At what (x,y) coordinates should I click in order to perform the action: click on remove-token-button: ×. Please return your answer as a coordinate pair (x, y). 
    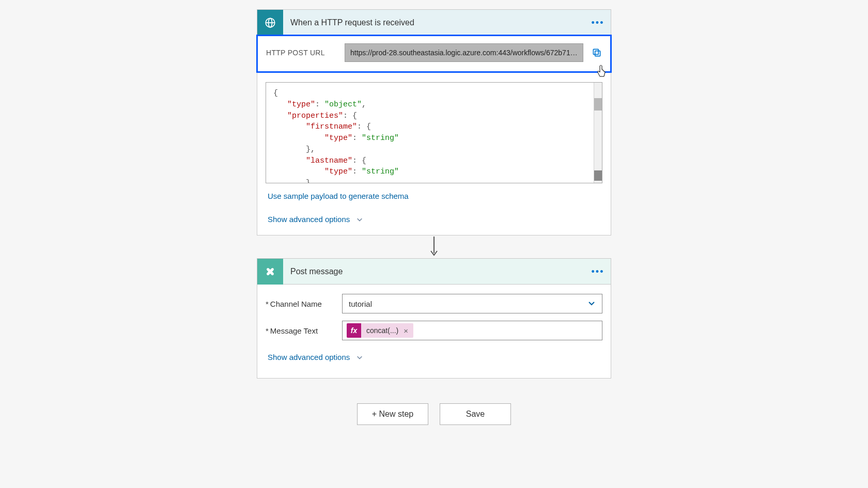
    Looking at the image, I should click on (408, 330).